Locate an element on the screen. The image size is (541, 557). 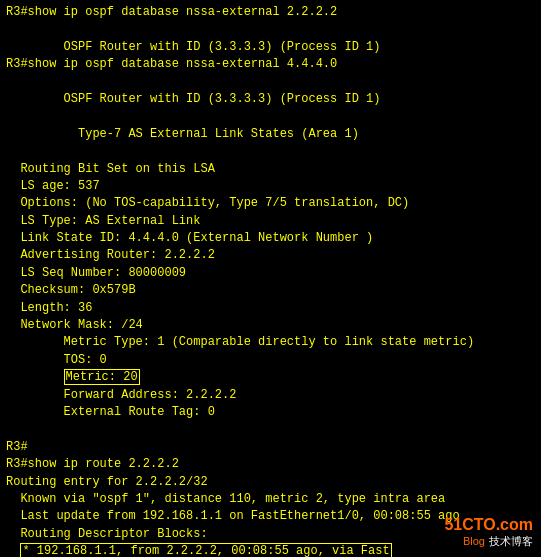
line-show-route: R3#show ip route 2.2.2.2 is located at coordinates (270, 464).